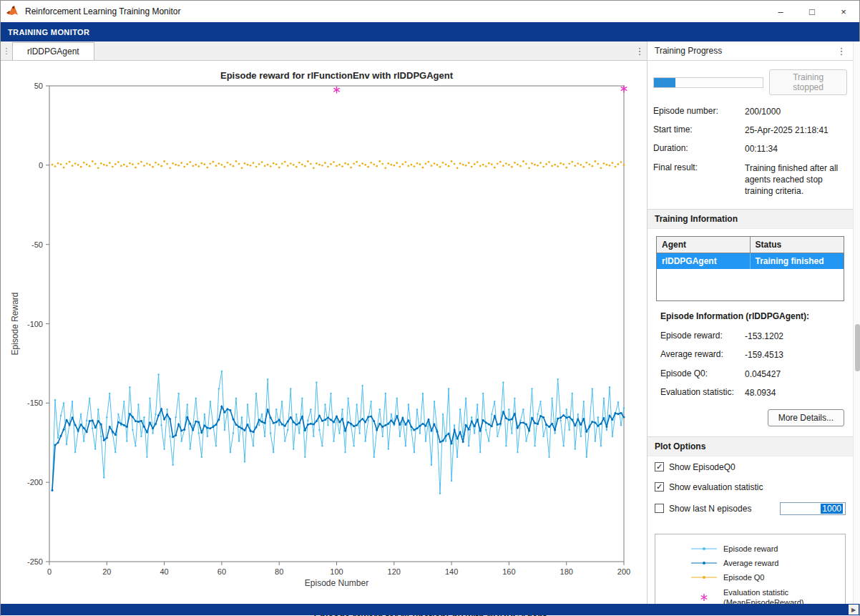  I want to click on episode-information-heading: Episode Information (rlDDPGAgent):, so click(750, 313).